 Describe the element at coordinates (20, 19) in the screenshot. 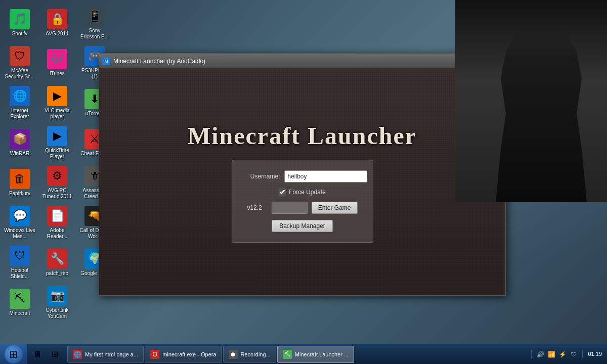

I see `spotify-icon: 🎵` at that location.